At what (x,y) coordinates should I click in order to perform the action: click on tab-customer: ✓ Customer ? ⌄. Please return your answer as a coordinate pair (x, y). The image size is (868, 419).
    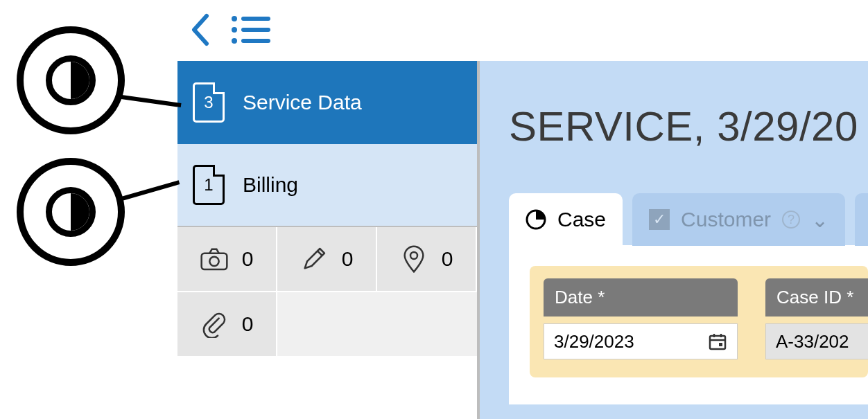
    Looking at the image, I should click on (739, 220).